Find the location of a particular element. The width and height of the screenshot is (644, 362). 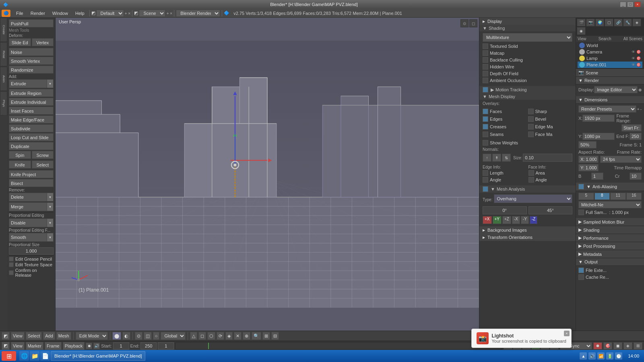

full-sample-checkbox is located at coordinates (581, 212).